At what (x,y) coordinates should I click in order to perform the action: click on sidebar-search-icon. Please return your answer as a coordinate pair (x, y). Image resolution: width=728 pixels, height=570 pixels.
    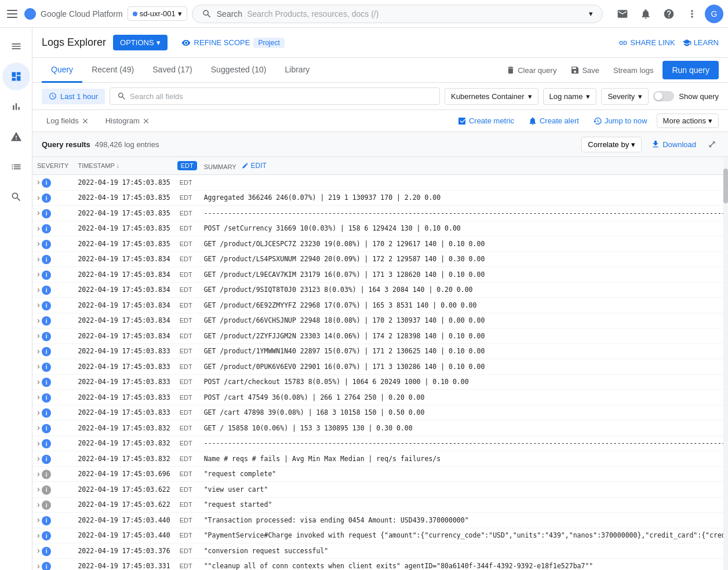
    Looking at the image, I should click on (16, 197).